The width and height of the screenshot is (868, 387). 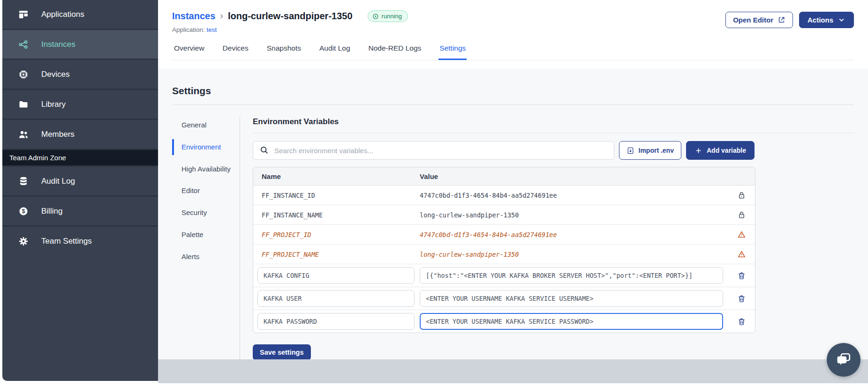 What do you see at coordinates (194, 16) in the screenshot?
I see `breadcrumb-instances-link: Instances` at bounding box center [194, 16].